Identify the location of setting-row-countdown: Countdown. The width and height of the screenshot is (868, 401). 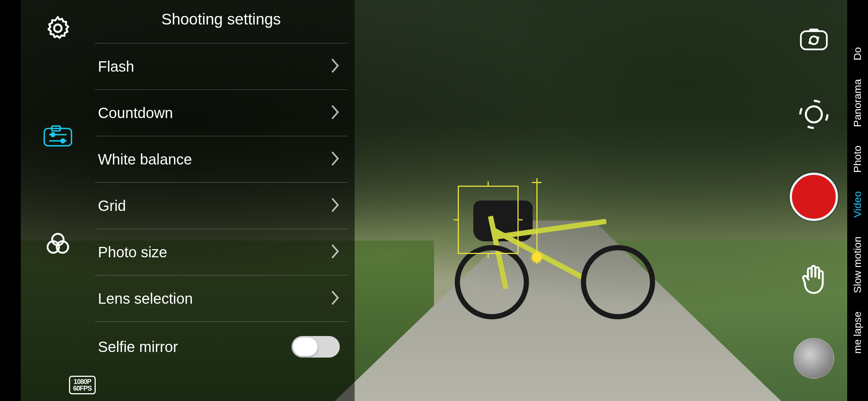
(221, 113).